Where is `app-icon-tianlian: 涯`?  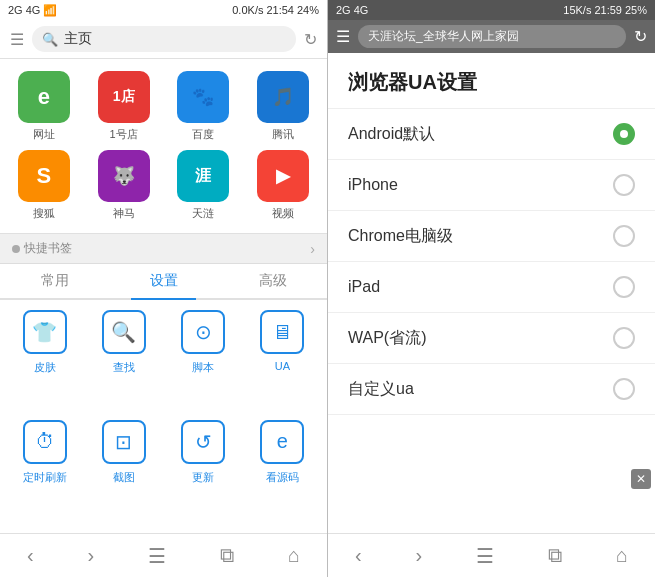
app-icon-tianlian: 涯 is located at coordinates (203, 176).